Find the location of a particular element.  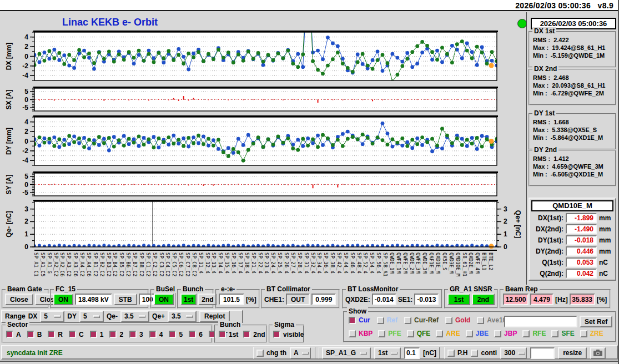

show-sfe-checkbox: SFE is located at coordinates (563, 333).